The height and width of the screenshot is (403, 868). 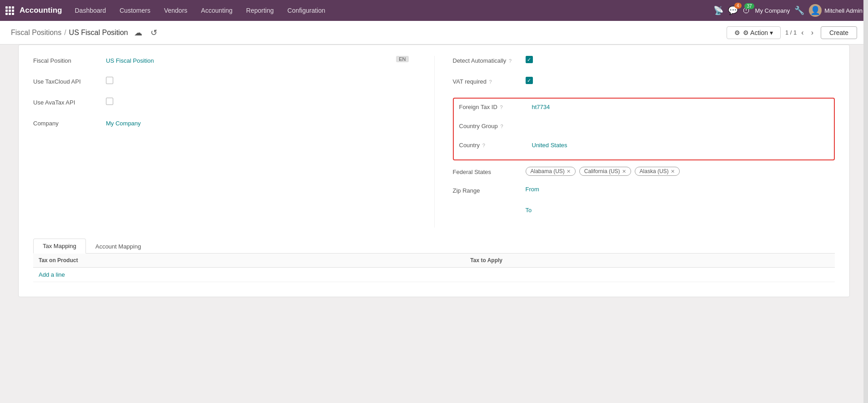 I want to click on support-icon-btn: 📡, so click(x=718, y=10).